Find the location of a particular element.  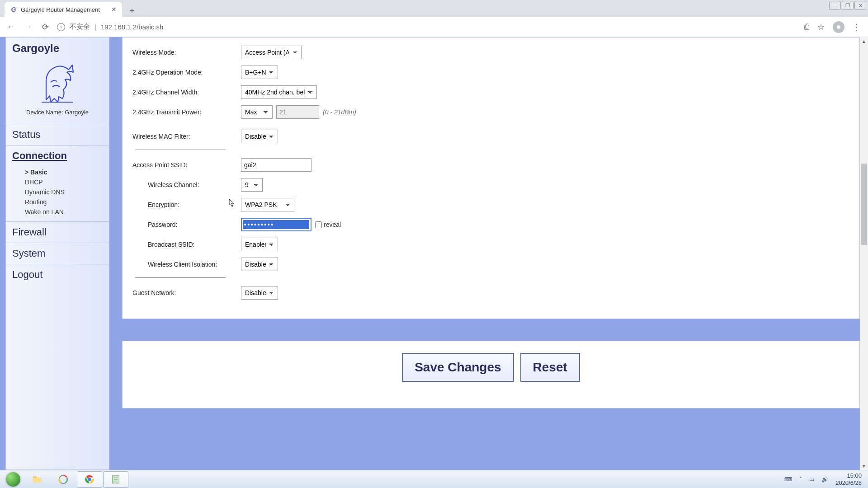

bookmark-icon: ☆ is located at coordinates (821, 27).